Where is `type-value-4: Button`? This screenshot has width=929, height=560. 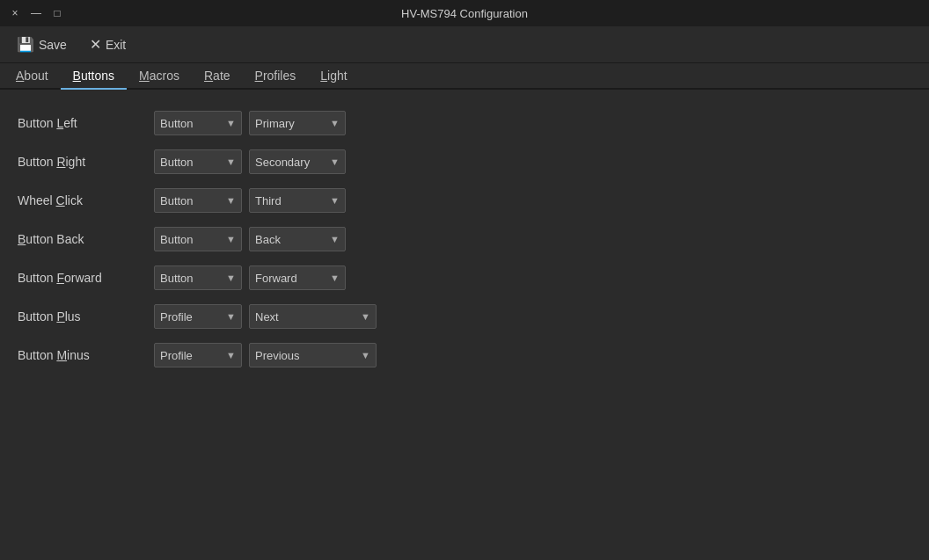
type-value-4: Button is located at coordinates (192, 278).